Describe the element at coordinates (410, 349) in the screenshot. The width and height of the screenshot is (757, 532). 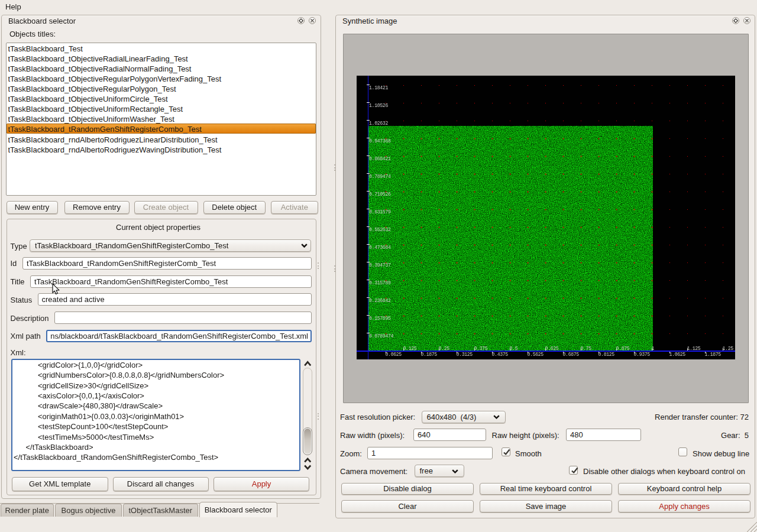
I see `svg-text: 0.125` at that location.